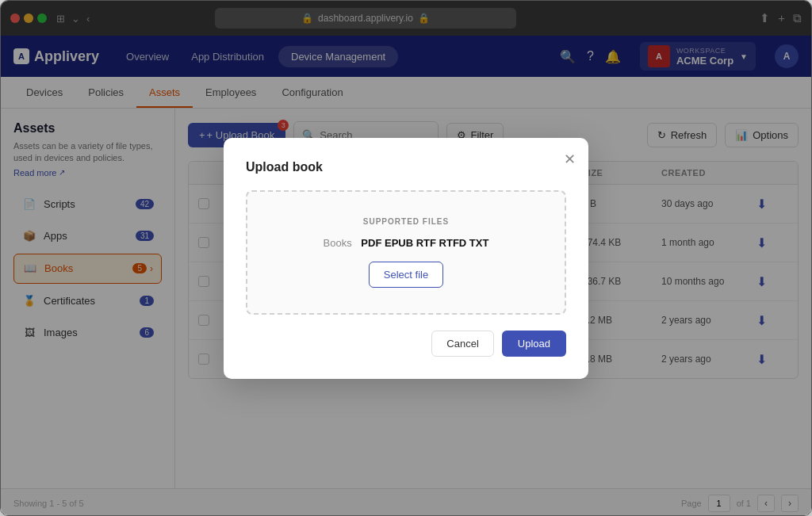 The image size is (812, 516). What do you see at coordinates (462, 344) in the screenshot?
I see `cancel-button: Cancel` at bounding box center [462, 344].